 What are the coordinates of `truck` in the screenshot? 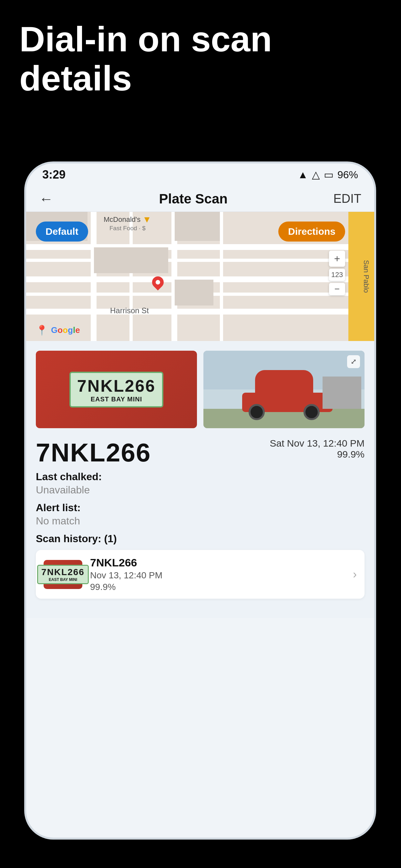 It's located at (342, 393).